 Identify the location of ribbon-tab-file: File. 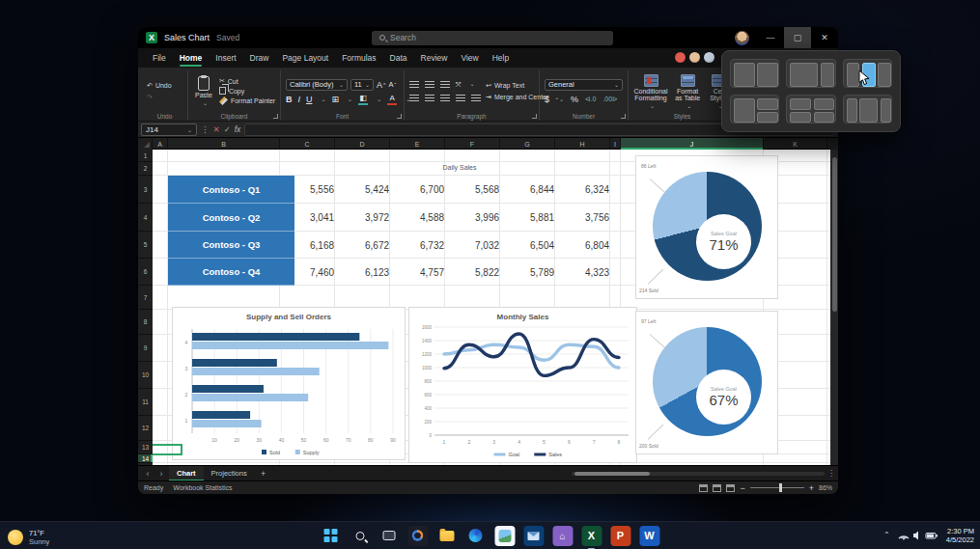
(159, 58).